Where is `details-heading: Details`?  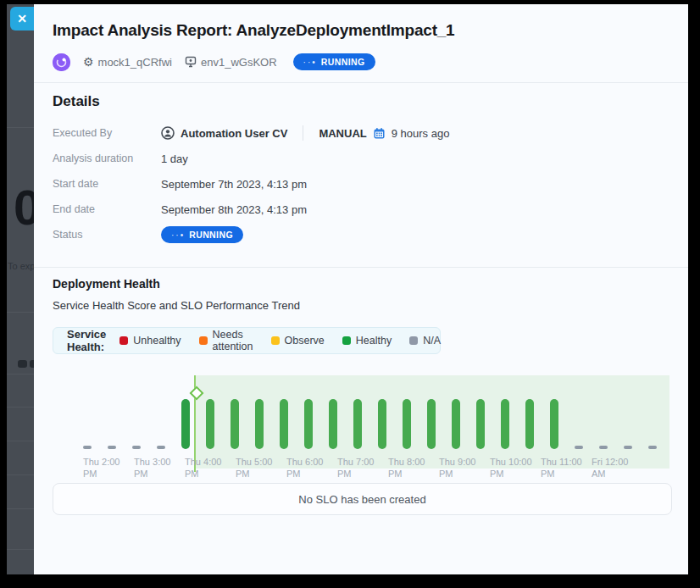 details-heading: Details is located at coordinates (76, 102).